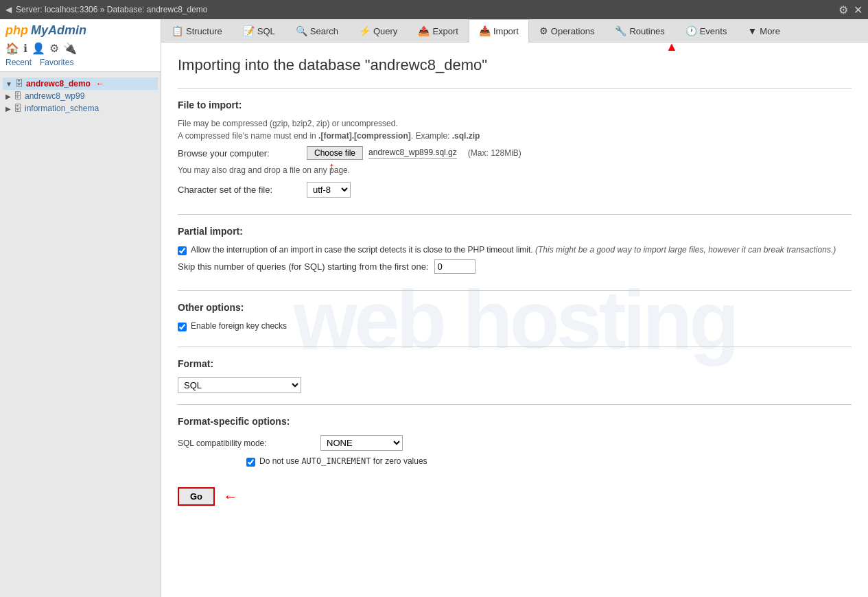 Image resolution: width=868 pixels, height=597 pixels. I want to click on tab-structure: 📋Structure, so click(197, 30).